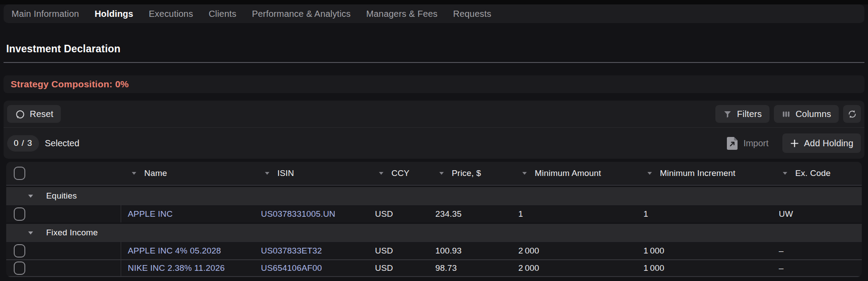 The height and width of the screenshot is (281, 868). Describe the element at coordinates (466, 173) in the screenshot. I see `column-label: Price, $` at that location.